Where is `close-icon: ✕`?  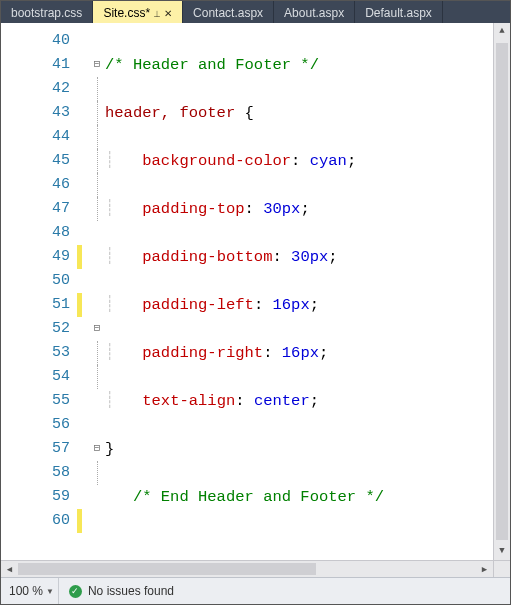
close-icon: ✕ is located at coordinates (168, 14).